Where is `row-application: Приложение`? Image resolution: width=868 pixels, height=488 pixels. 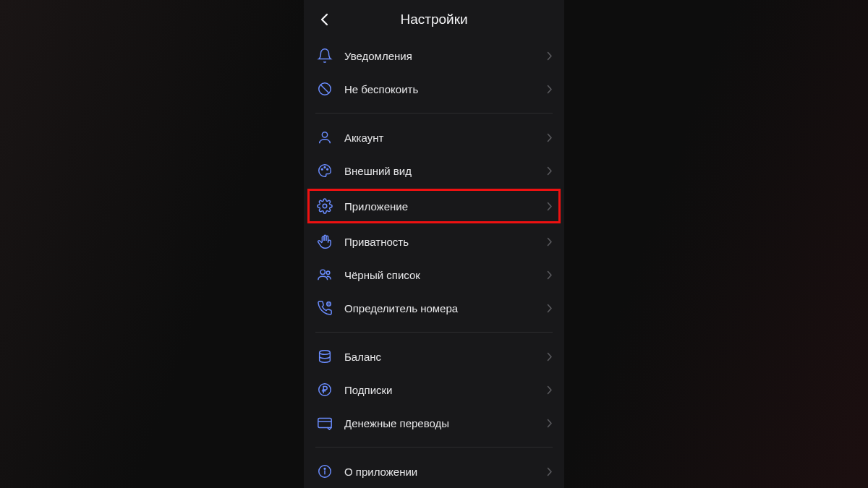 row-application: Приложение is located at coordinates (434, 206).